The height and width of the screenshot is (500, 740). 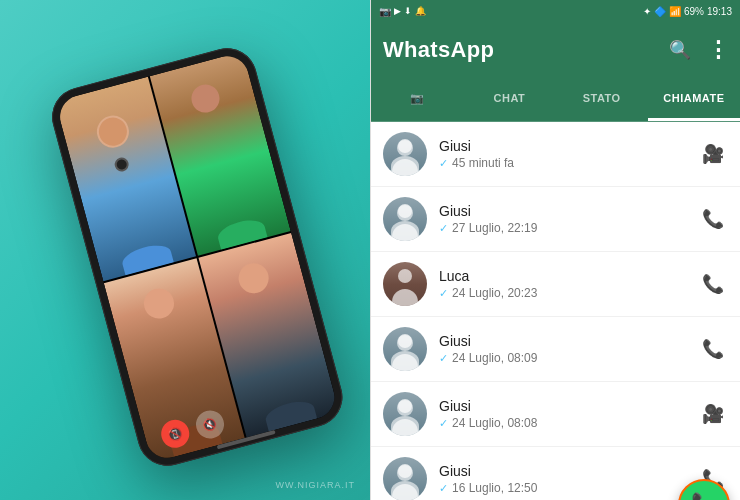 I want to click on call-time: 24 Luglio, 20:23, so click(x=494, y=293).